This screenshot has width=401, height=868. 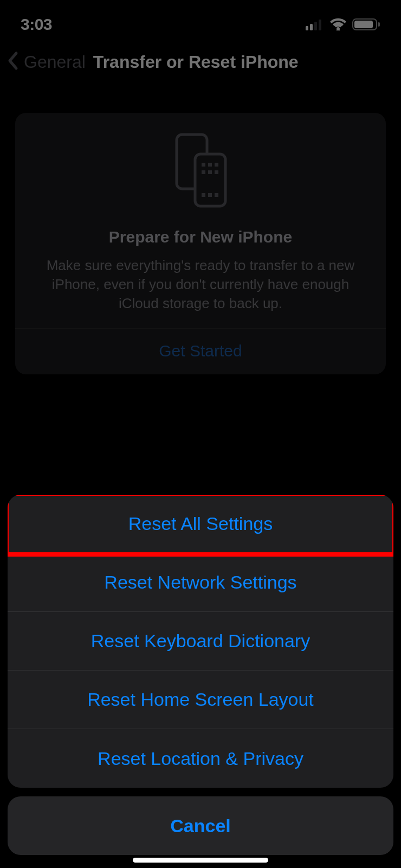 What do you see at coordinates (200, 758) in the screenshot?
I see `reset-location-privacy-button: Reset Location & Privacy` at bounding box center [200, 758].